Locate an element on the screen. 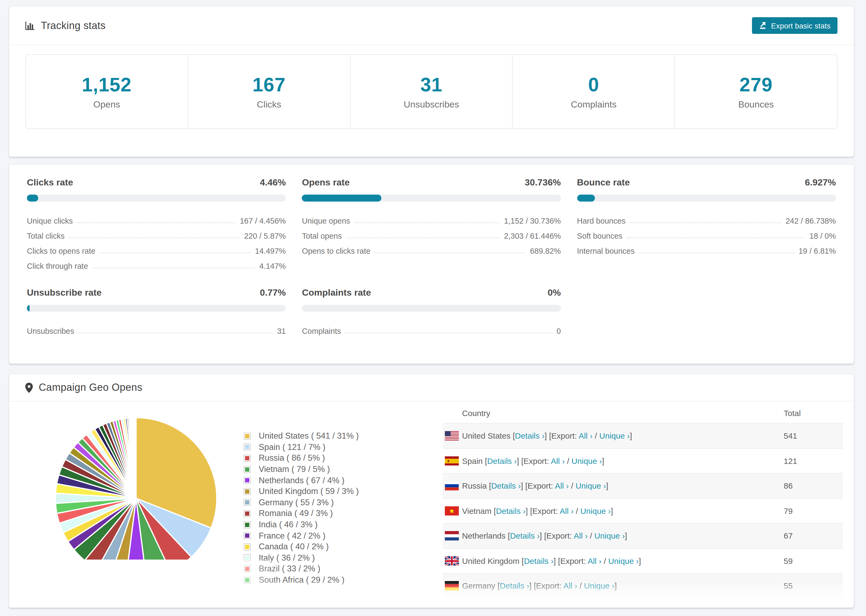 The image size is (866, 616). geo-title: Campaign Geo Opens is located at coordinates (90, 388).